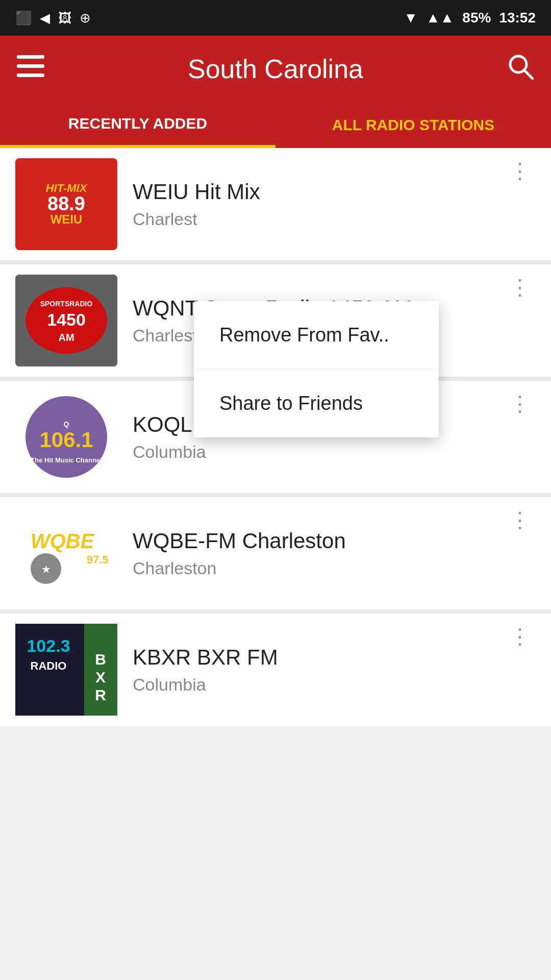 The width and height of the screenshot is (551, 980). I want to click on list-item: WQBE 97.5 ★ WQBE-FM Charleston Charlesto…, so click(276, 553).